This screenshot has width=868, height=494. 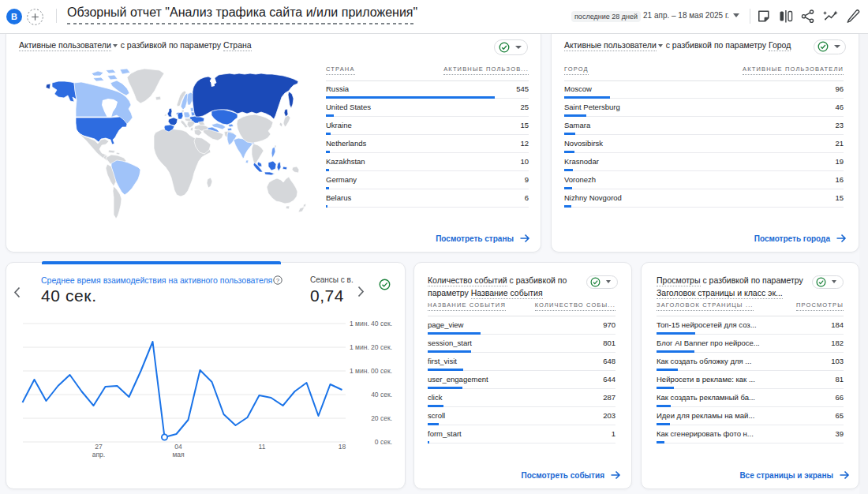 What do you see at coordinates (178, 447) in the screenshot?
I see `svg-text: 04` at bounding box center [178, 447].